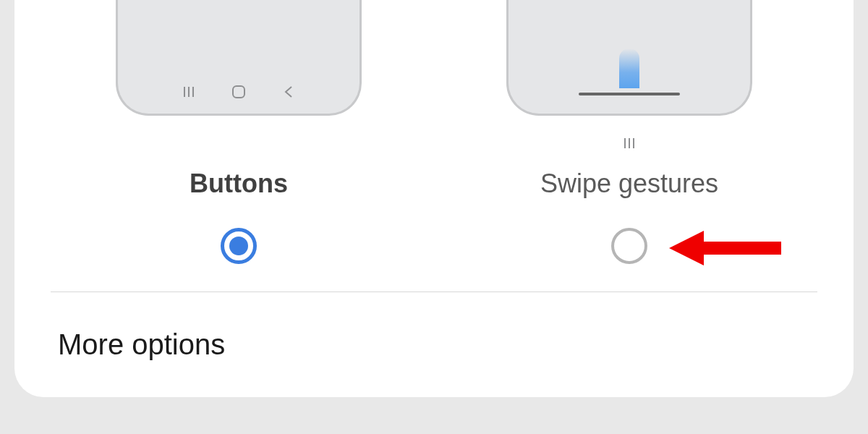  I want to click on more-options-label: More options, so click(142, 344).